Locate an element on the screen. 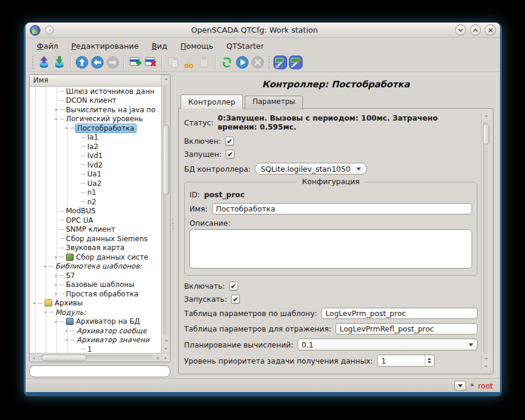 This screenshot has height=420, width=525. back-icon is located at coordinates (97, 62).